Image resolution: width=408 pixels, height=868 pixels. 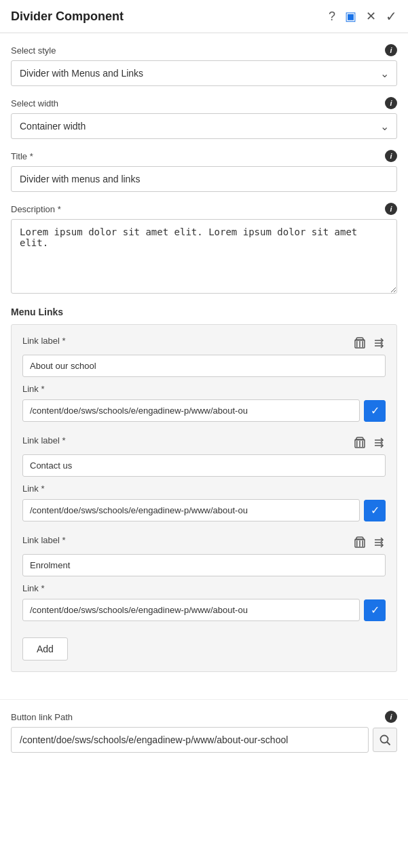 I want to click on width-select-wrapper: Container width ⌄, so click(x=204, y=126).